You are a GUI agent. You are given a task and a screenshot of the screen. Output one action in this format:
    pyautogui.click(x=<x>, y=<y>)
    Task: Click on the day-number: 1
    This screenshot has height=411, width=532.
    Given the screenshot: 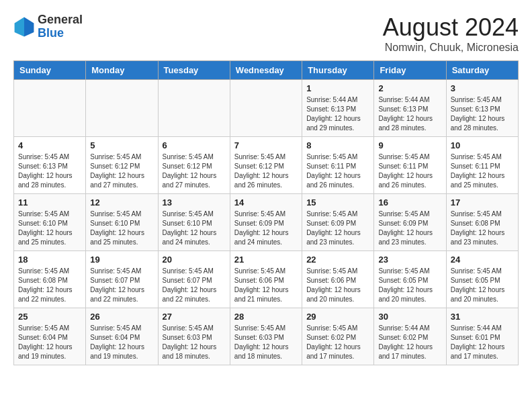 What is the action you would take?
    pyautogui.click(x=338, y=89)
    